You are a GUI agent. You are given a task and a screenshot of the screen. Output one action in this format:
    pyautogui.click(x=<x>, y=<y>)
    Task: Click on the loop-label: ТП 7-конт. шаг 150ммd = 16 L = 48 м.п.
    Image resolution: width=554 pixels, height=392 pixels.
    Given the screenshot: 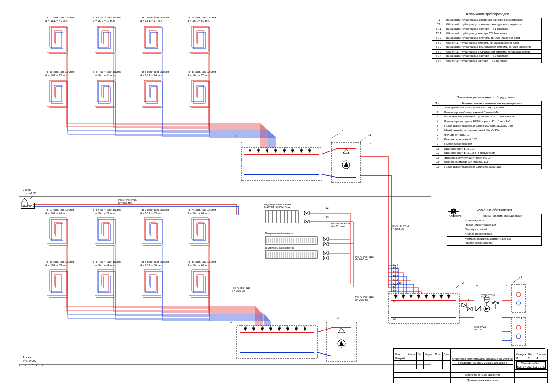 What is the action you would take?
    pyautogui.click(x=107, y=74)
    